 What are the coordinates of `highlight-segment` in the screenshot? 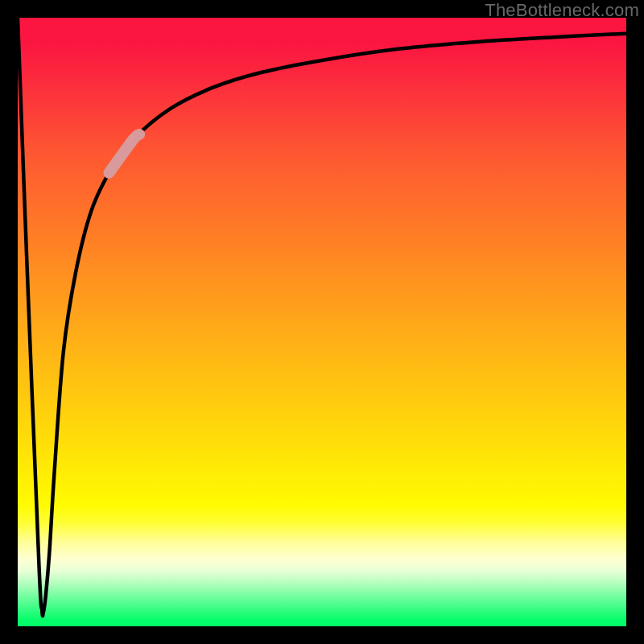 It's located at (124, 154).